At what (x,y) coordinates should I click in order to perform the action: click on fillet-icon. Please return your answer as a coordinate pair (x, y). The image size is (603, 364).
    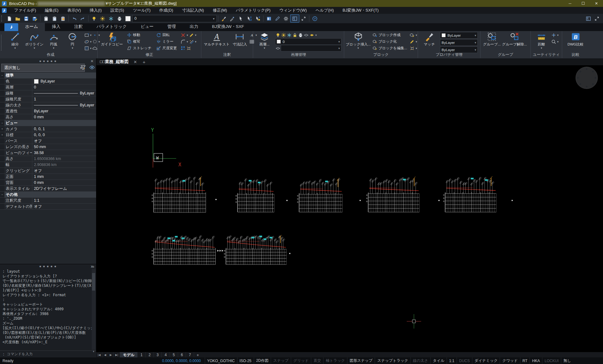
    Looking at the image, I should click on (183, 42).